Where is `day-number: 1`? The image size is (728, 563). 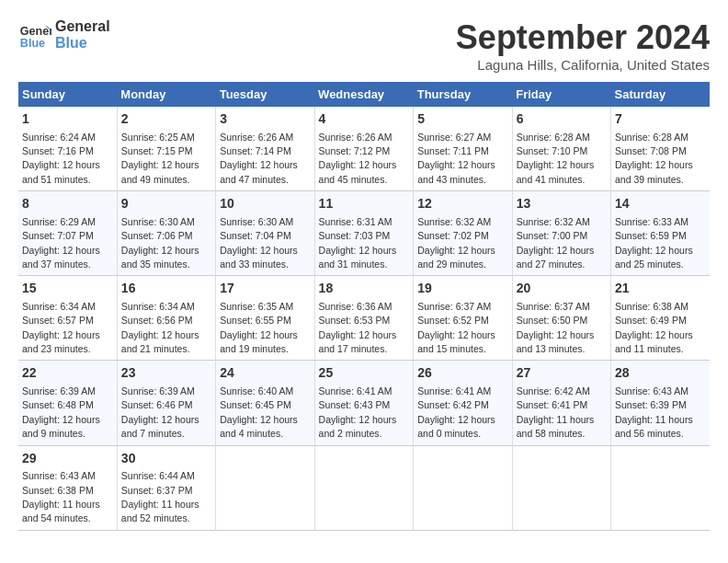
day-number: 1 is located at coordinates (68, 120).